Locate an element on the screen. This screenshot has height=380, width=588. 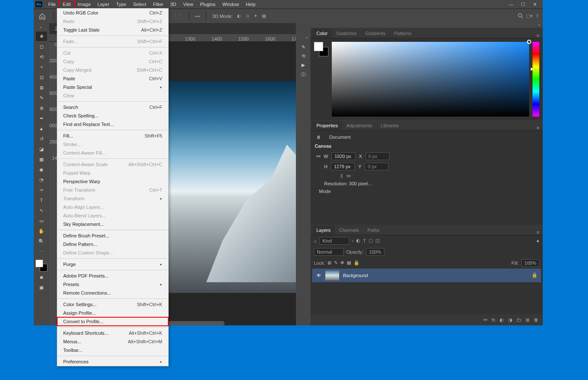
menu-item-remote-connections: Remote Connections... is located at coordinates (113, 293).